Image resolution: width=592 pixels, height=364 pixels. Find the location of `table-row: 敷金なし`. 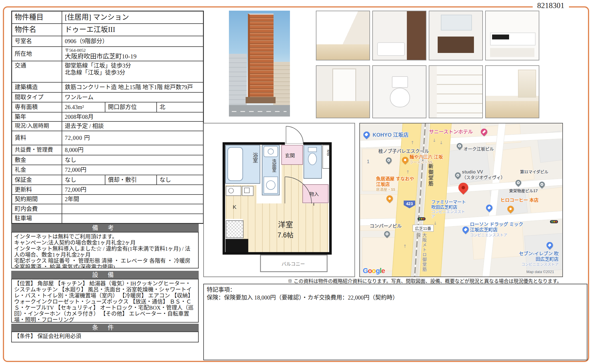

table-row: 敷金なし is located at coordinates (108, 160).